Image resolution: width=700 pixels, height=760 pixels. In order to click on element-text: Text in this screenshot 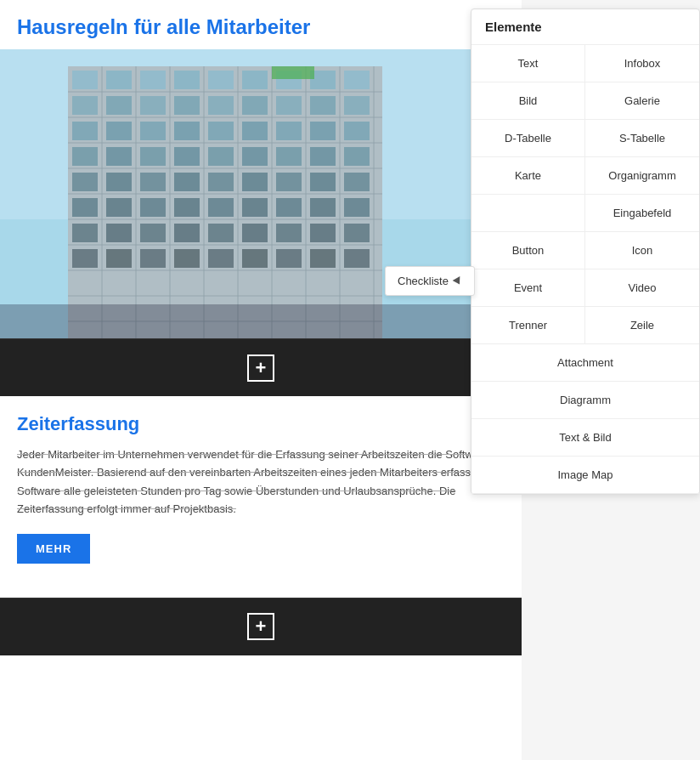, I will do `click(528, 64)`.